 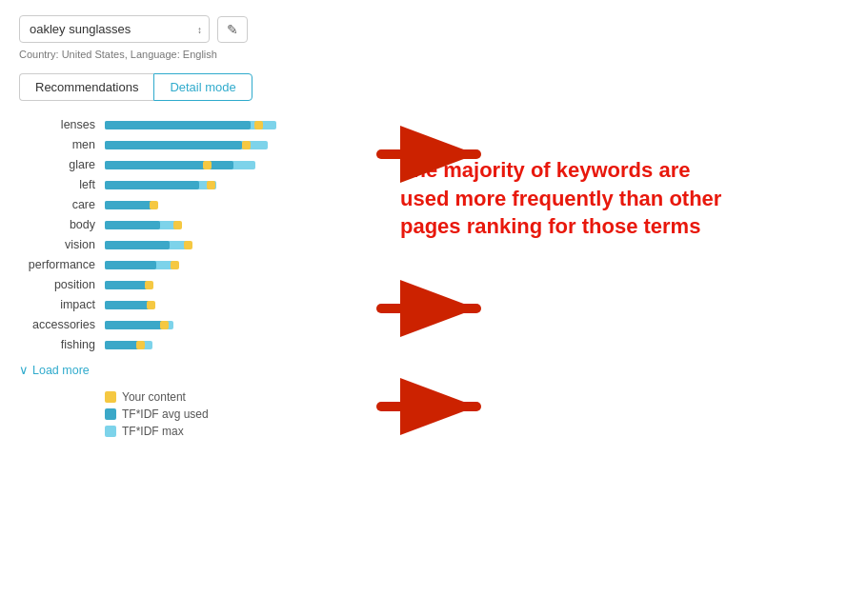 What do you see at coordinates (57, 325) in the screenshot?
I see `keyword-label: accessories` at bounding box center [57, 325].